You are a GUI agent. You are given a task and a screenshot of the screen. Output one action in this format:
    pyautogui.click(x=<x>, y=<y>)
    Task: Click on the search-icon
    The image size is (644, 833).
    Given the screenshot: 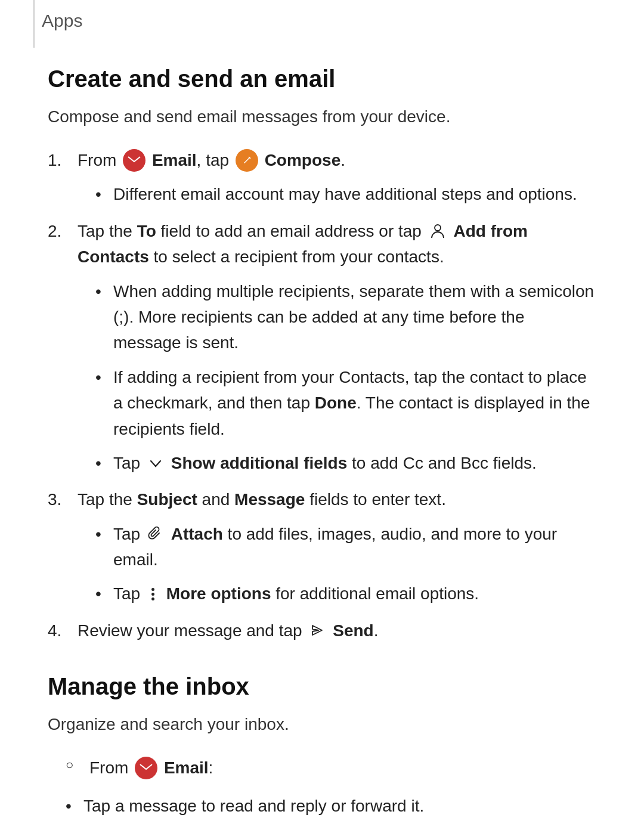 What is the action you would take?
    pyautogui.click(x=126, y=832)
    